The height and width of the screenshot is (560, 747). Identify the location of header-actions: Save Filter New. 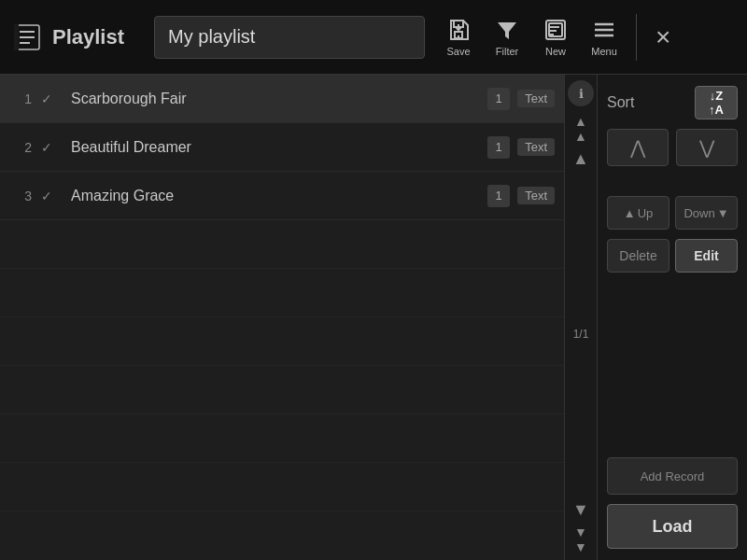
(558, 37).